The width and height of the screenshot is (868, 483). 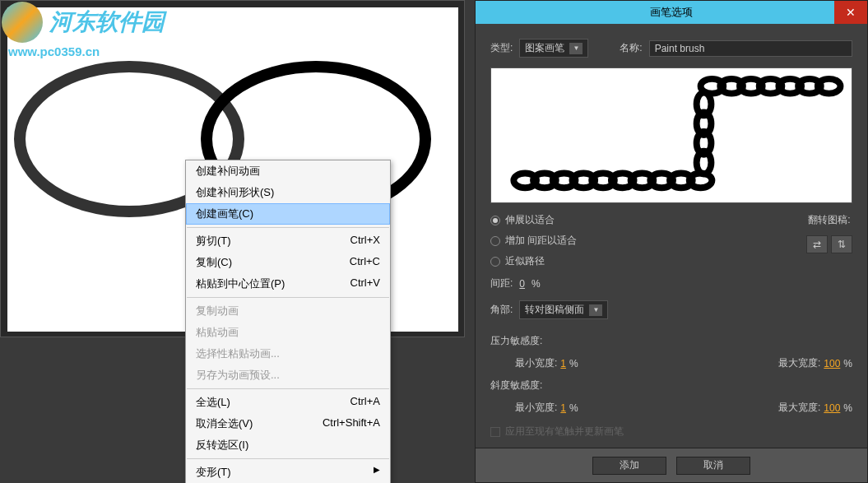 What do you see at coordinates (750, 49) in the screenshot?
I see `name-input: Paint brush` at bounding box center [750, 49].